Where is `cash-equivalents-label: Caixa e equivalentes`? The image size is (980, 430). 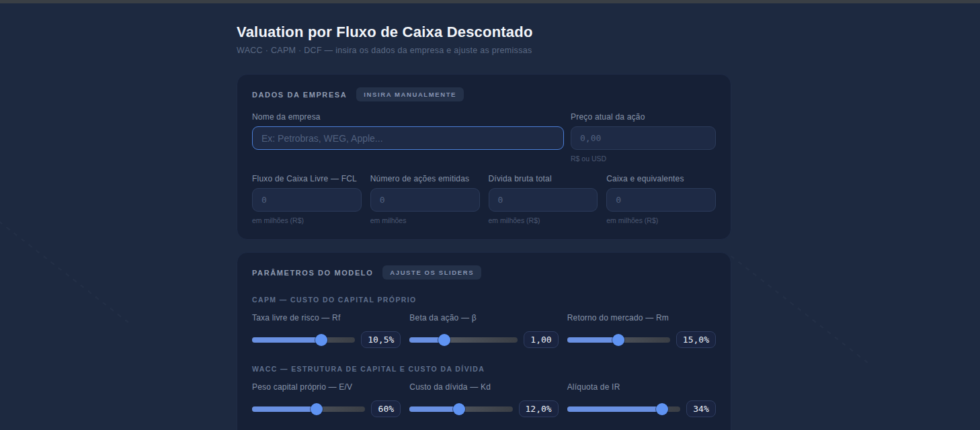 cash-equivalents-label: Caixa e equivalentes is located at coordinates (661, 179).